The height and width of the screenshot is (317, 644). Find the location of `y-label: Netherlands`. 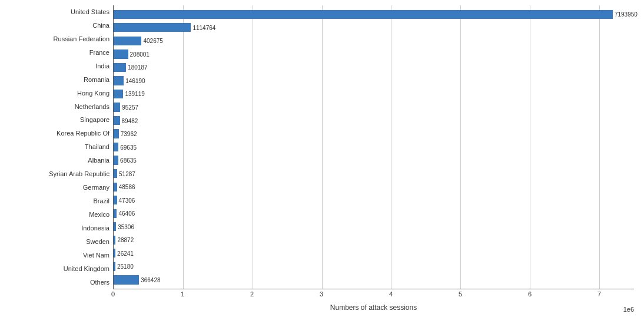

y-label: Netherlands is located at coordinates (92, 107).